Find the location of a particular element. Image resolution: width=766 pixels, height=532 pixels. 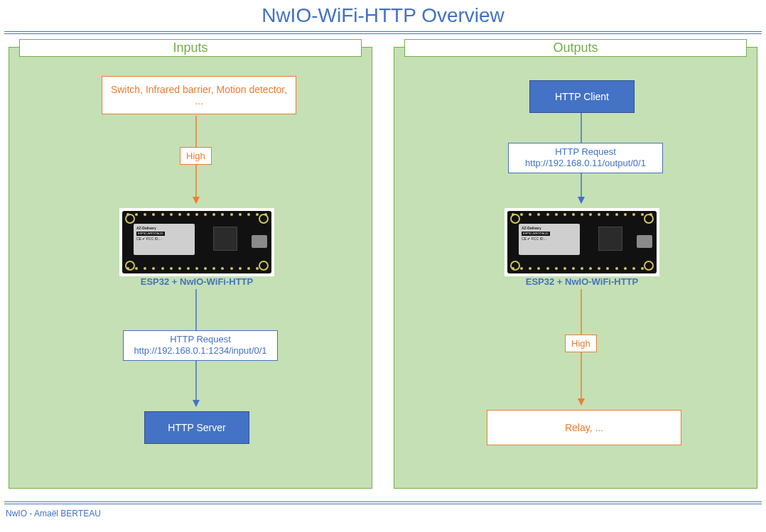

inputs-header: Inputs is located at coordinates (190, 48).